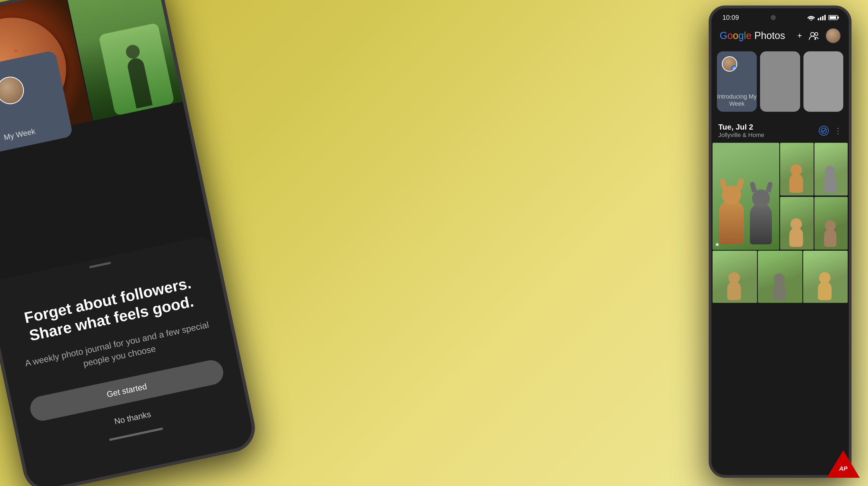  I want to click on status-bar: 10:09, so click(780, 16).